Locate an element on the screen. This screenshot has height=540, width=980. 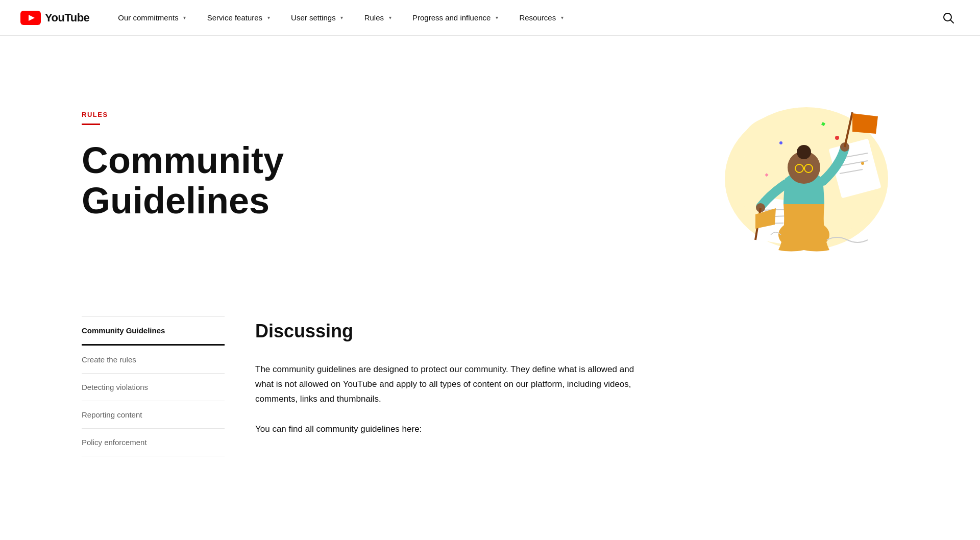
logo-text: YouTube is located at coordinates (67, 18).